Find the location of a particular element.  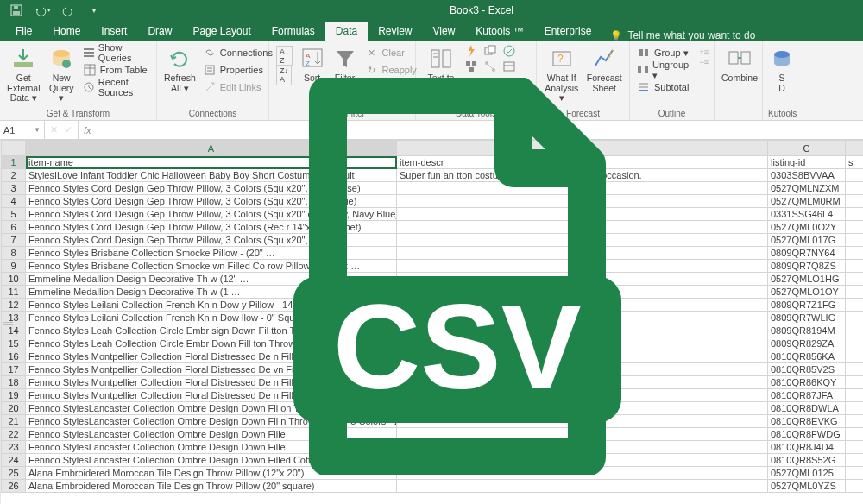

filter-button: Filter is located at coordinates (345, 65).